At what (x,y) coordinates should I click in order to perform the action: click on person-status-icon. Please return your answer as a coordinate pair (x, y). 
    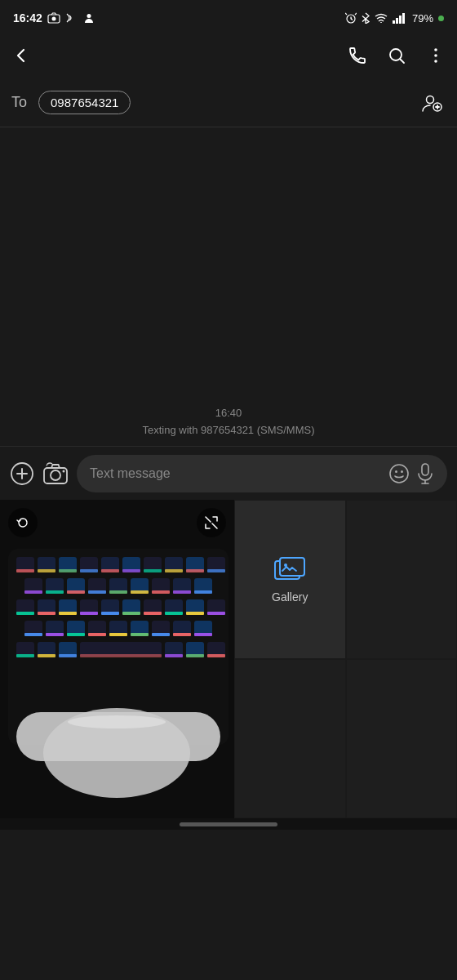
    Looking at the image, I should click on (89, 18).